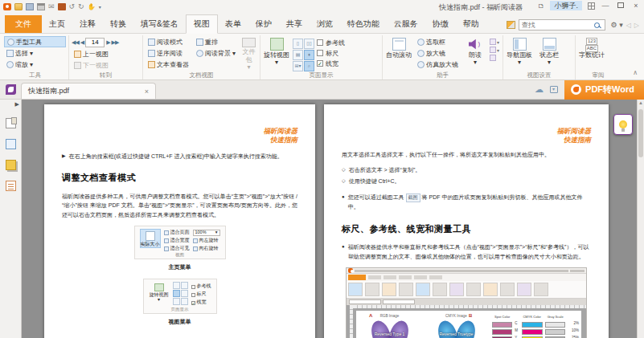 This screenshot has width=644, height=338. What do you see at coordinates (48, 92) in the screenshot?
I see `document-tab-title: 快速指南.pdf` at bounding box center [48, 92].